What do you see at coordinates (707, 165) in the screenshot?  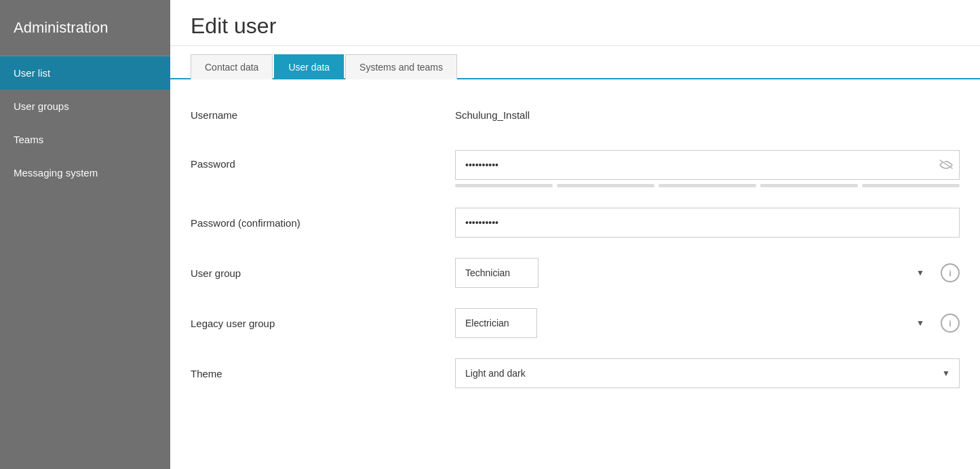 I see `password-input-wrapper` at bounding box center [707, 165].